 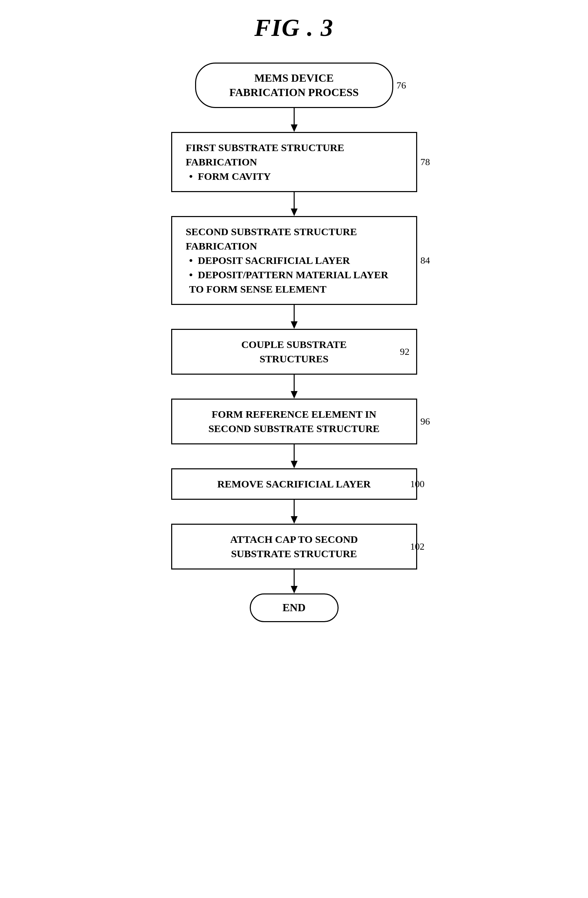 What do you see at coordinates (425, 422) in the screenshot?
I see `label-96: 96` at bounding box center [425, 422].